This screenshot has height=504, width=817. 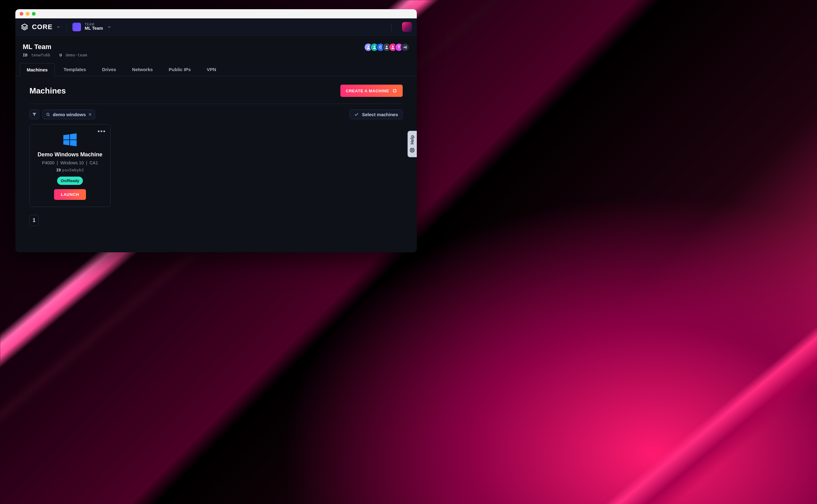 What do you see at coordinates (94, 28) in the screenshot?
I see `team-name: ML Team` at bounding box center [94, 28].